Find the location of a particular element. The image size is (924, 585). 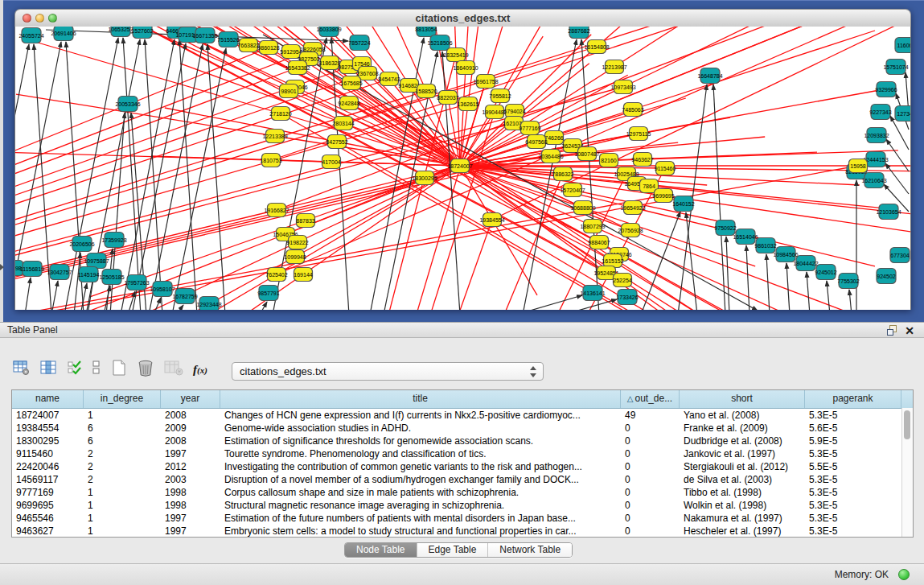

network-node: 14136141 is located at coordinates (592, 293).